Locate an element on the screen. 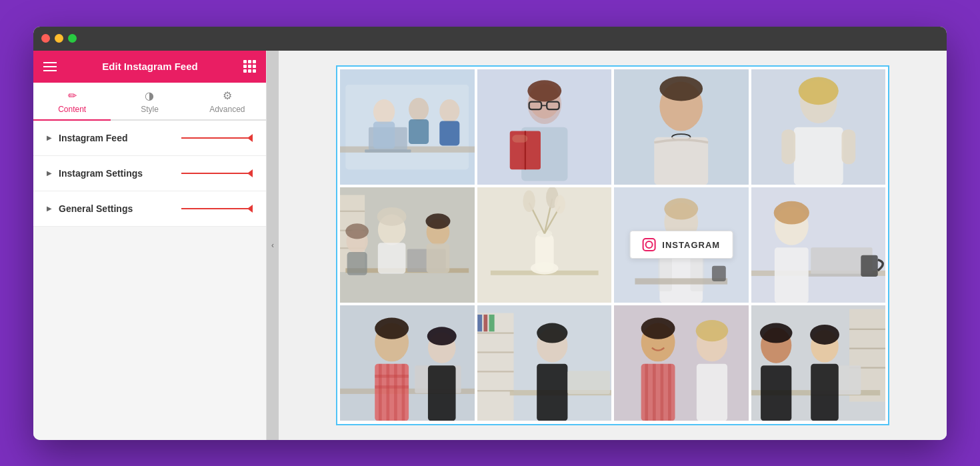  tab-style-label: Style is located at coordinates (149, 109).